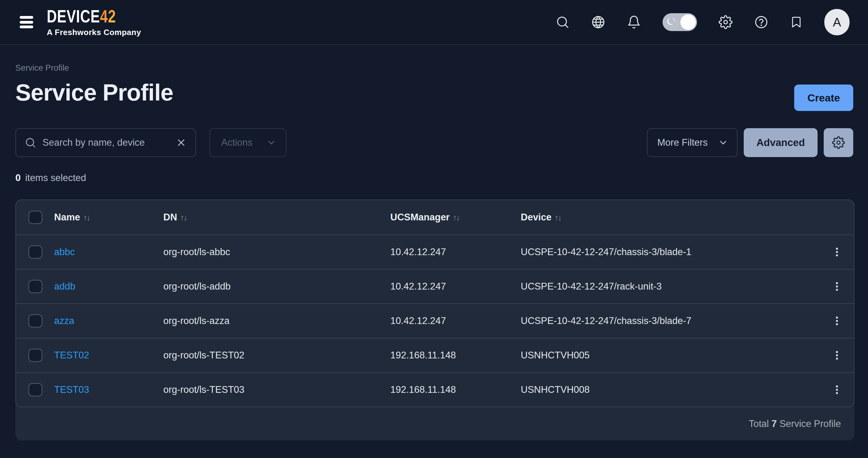 This screenshot has height=458, width=868. I want to click on dark-mode-toggle, so click(680, 22).